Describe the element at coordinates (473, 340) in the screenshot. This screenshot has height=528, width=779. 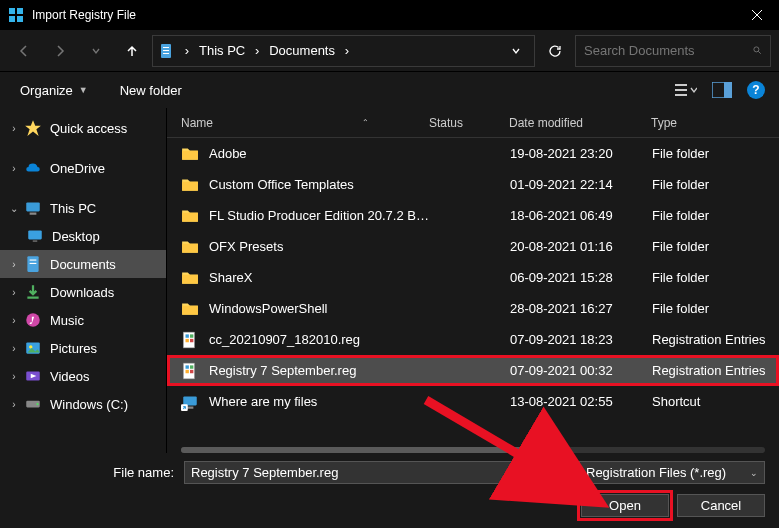
I see `file-row: cc_20210907_182010.reg07-09-2021 18:23Re…` at that location.